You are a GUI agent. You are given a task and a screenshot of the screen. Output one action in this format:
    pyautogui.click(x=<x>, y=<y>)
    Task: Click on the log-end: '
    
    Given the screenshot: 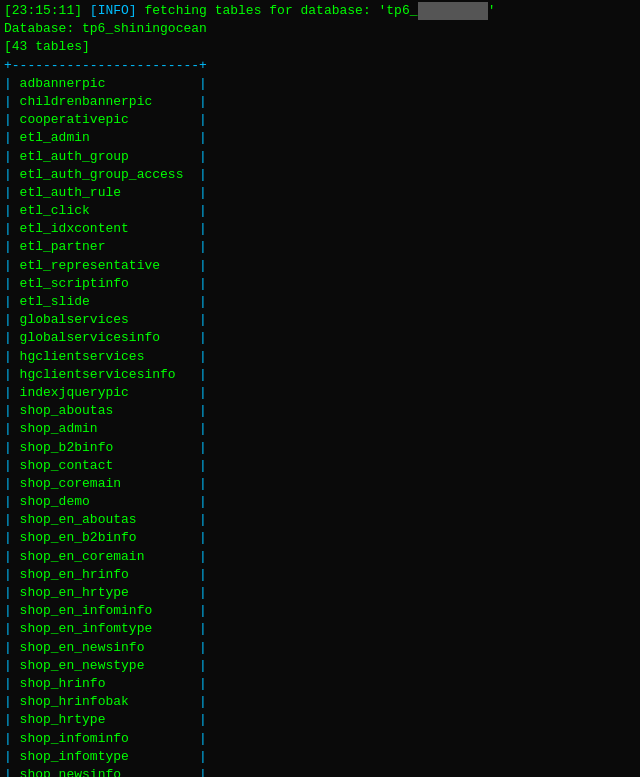 What is the action you would take?
    pyautogui.click(x=492, y=10)
    